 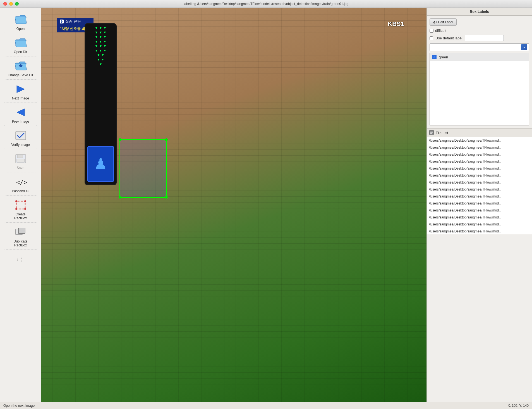 I want to click on difficult-label: difficult, so click(x=441, y=31).